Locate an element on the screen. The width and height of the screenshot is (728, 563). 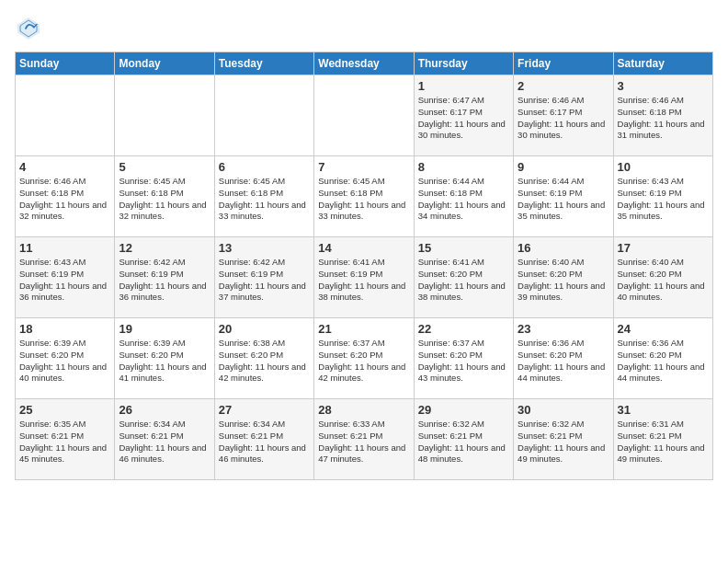
calendar-cell: 7Sunrise: 6:45 AM Sunset: 6:18 PM Daylig… is located at coordinates (364, 197).